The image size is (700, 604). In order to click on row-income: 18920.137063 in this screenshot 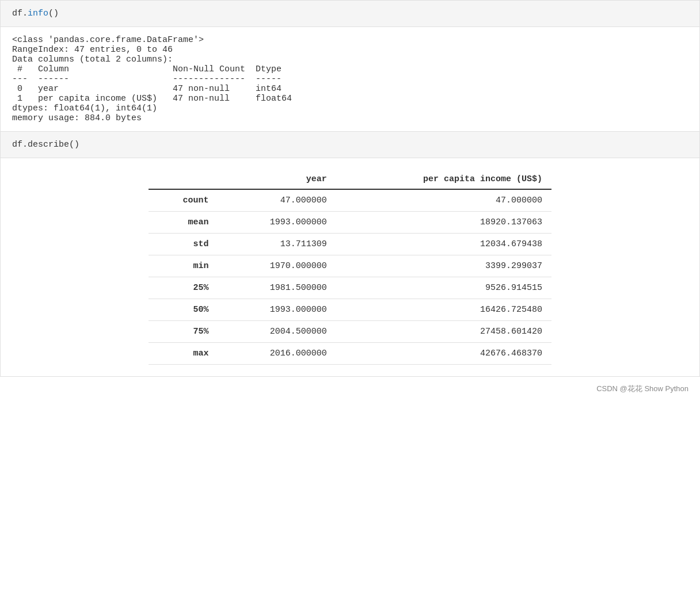, I will do `click(444, 223)`.